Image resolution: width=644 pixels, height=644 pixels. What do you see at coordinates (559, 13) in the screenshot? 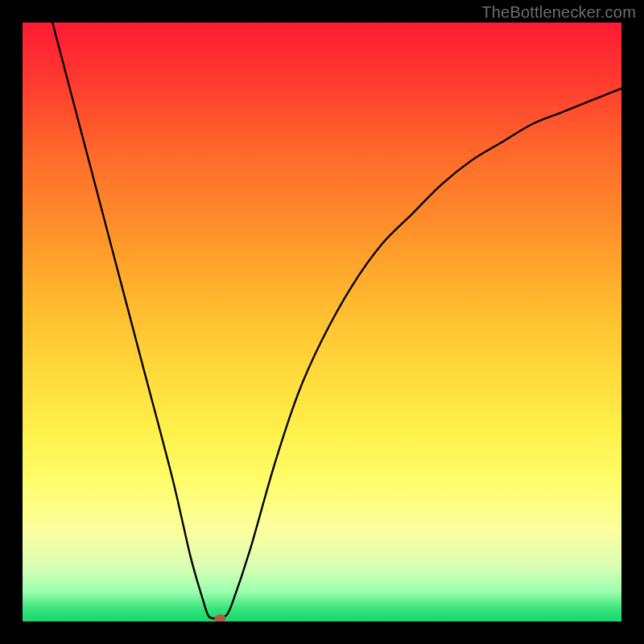
I see `watermark-text: TheBottlenecker.com` at bounding box center [559, 13].